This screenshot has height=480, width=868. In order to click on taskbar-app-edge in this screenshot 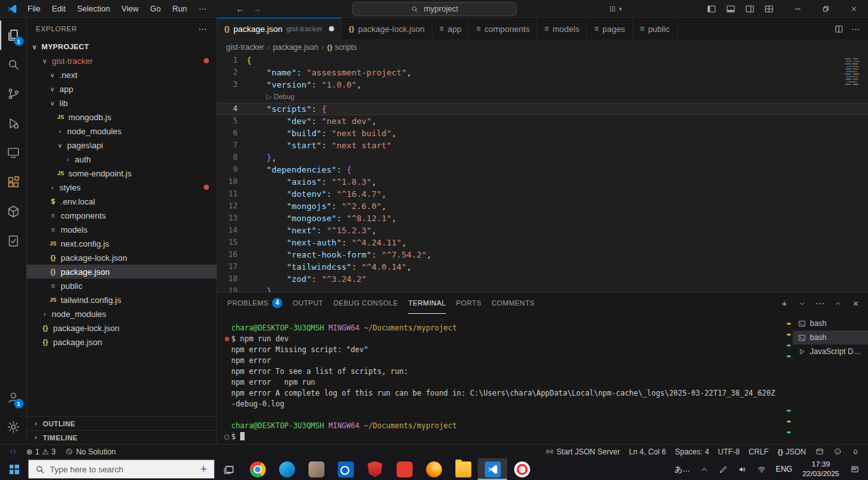, I will do `click(287, 469)`.